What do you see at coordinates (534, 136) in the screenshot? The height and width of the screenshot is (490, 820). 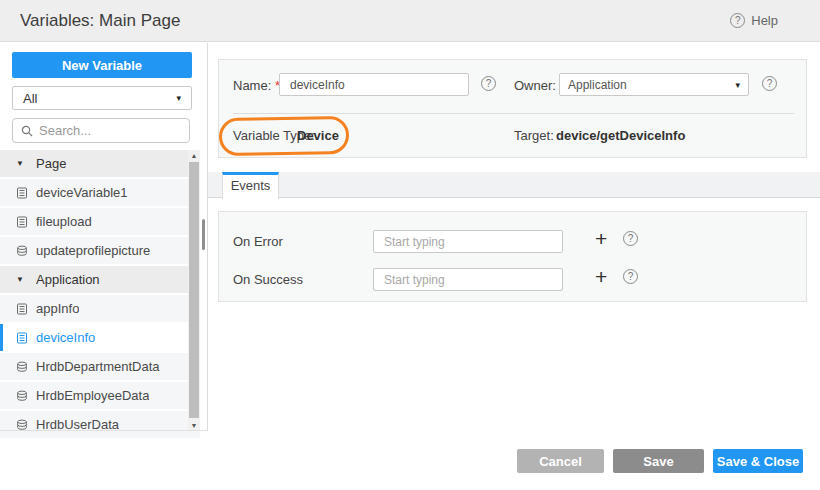 I see `target-label: Target:` at bounding box center [534, 136].